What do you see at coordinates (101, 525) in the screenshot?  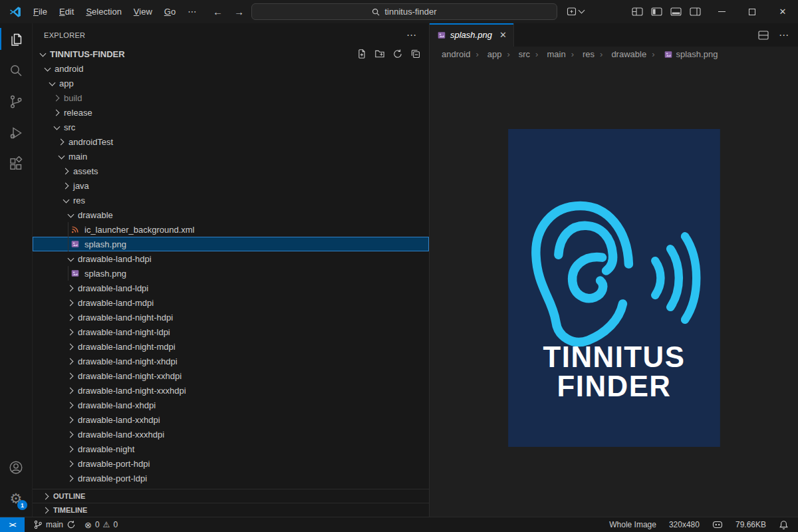 I see `problems-status: ⊗ 0 ⚠ 0` at bounding box center [101, 525].